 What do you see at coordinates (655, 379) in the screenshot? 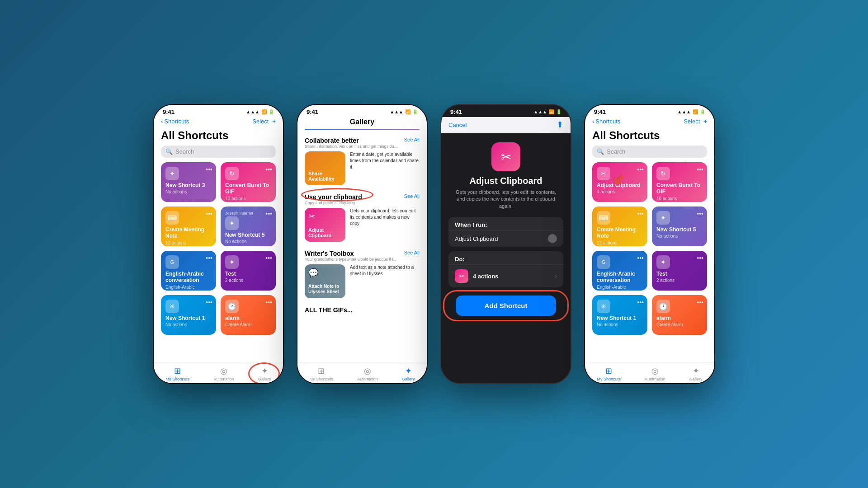
I see `tab-label-automation-4: Automation` at bounding box center [655, 379].